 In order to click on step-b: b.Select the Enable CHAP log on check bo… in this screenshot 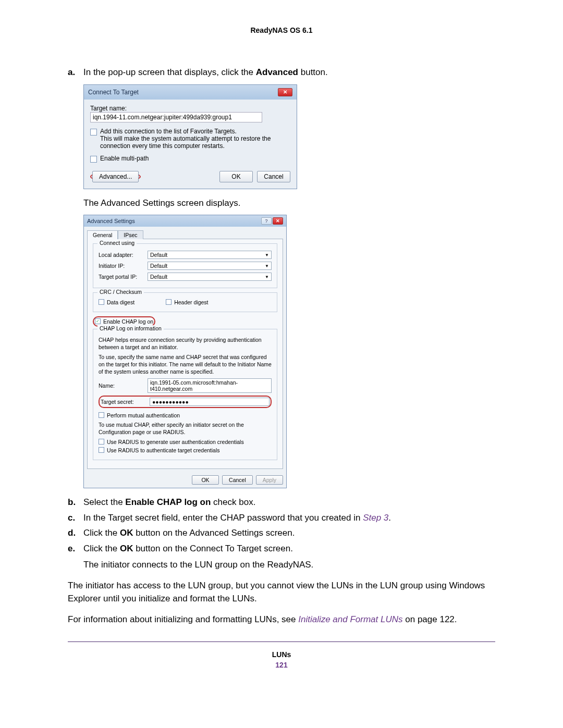, I will do `click(282, 502)`.